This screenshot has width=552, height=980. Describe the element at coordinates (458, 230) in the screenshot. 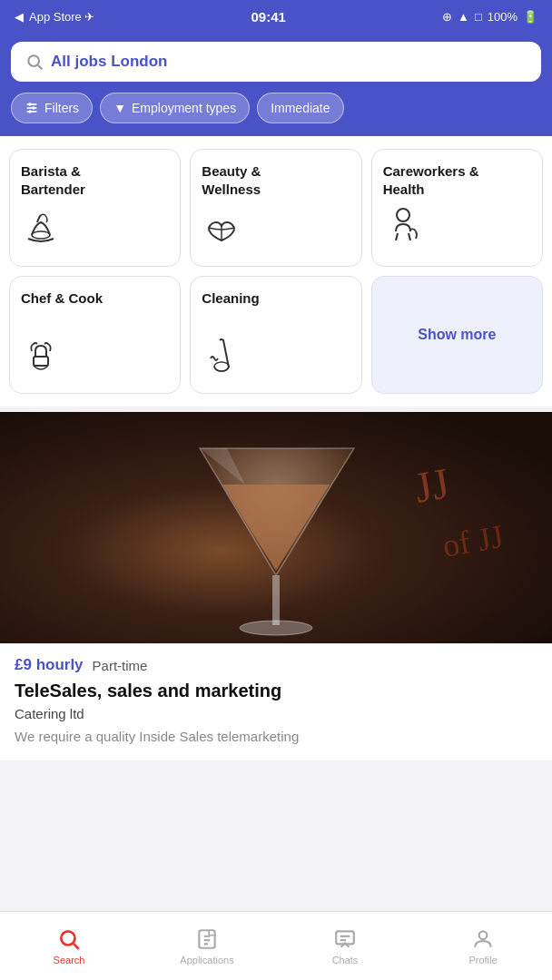

I see `category-icon-careworkers` at that location.